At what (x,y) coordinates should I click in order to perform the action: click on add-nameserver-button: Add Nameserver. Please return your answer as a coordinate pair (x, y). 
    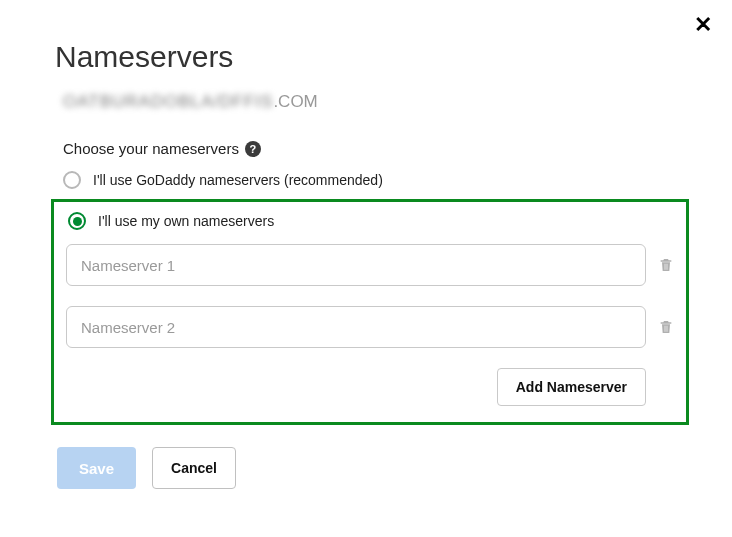
    Looking at the image, I should click on (572, 387).